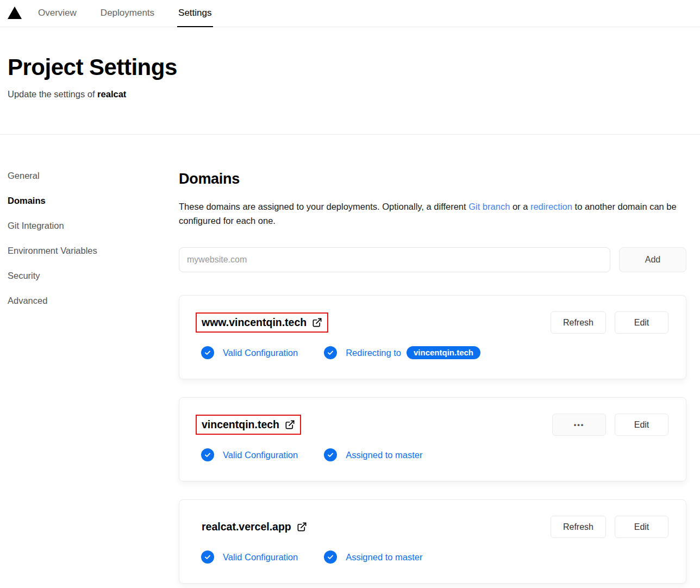 The width and height of the screenshot is (700, 588). What do you see at coordinates (350, 14) in the screenshot?
I see `top-navigation: Overview Deployments Settings` at bounding box center [350, 14].